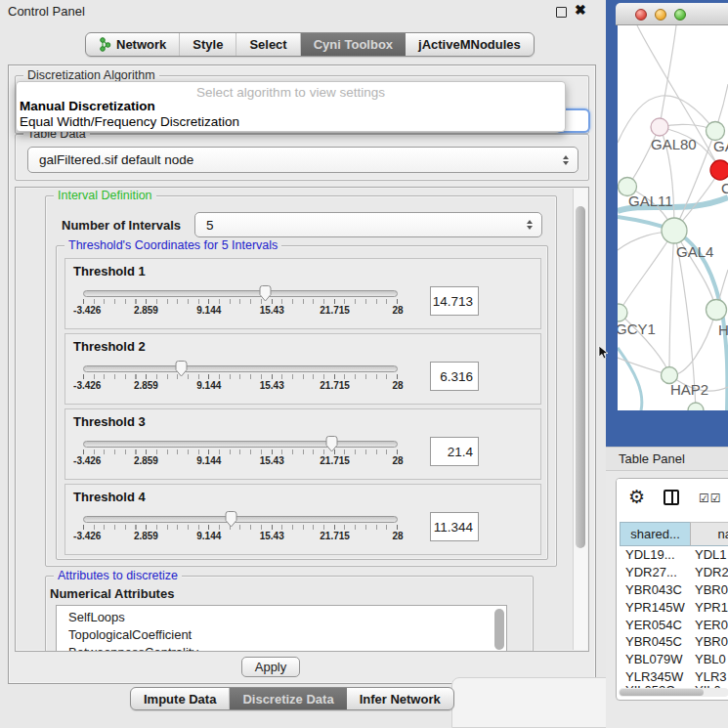 This screenshot has width=728, height=728. Describe the element at coordinates (655, 573) in the screenshot. I see `cell-shared-name: YDR27...` at that location.